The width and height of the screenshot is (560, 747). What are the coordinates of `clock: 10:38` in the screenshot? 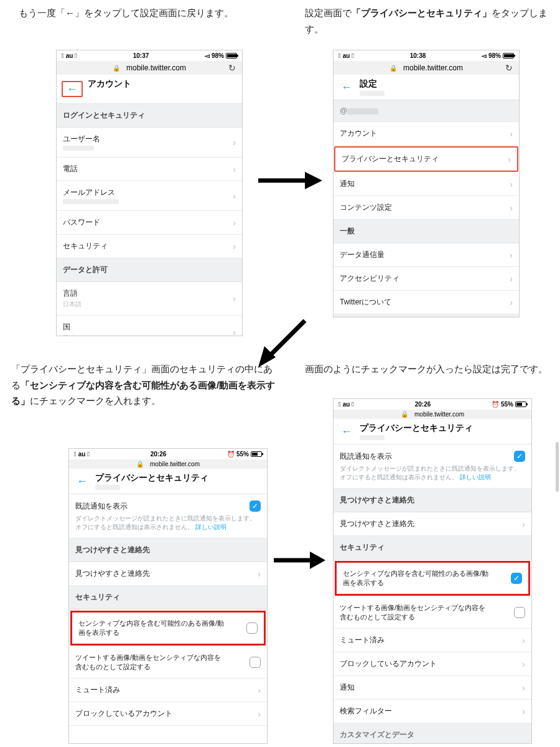 It's located at (418, 56).